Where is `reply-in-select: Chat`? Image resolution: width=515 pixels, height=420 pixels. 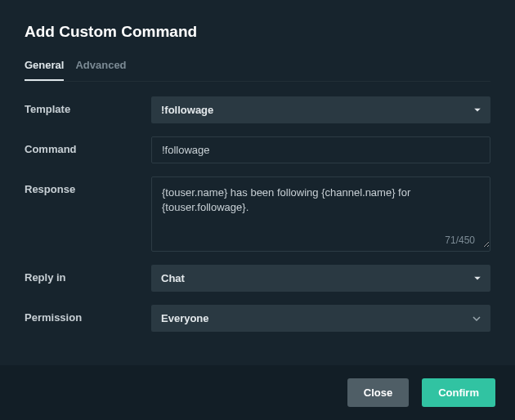 reply-in-select: Chat is located at coordinates (320, 278).